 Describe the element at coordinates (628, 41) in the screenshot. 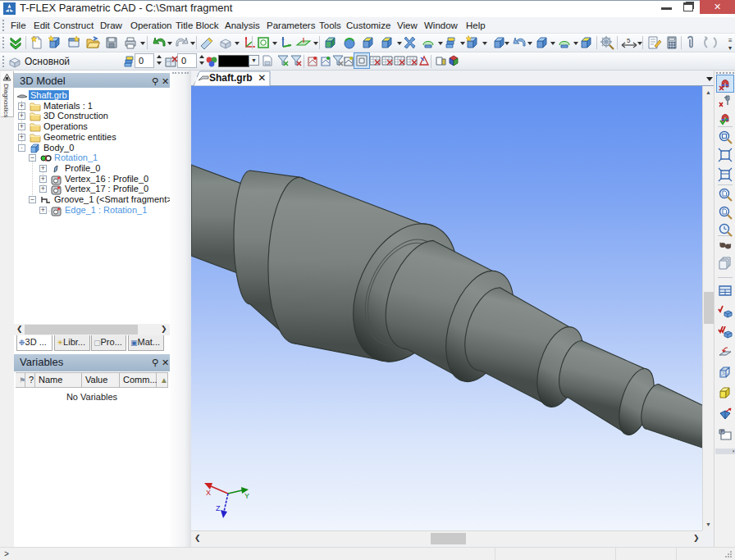

I see `svg-text: 5` at that location.